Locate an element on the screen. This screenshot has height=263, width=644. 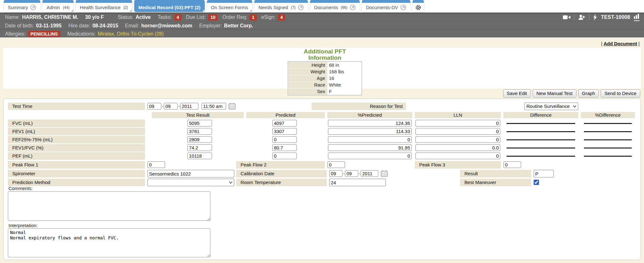
race-value: White is located at coordinates (334, 85).